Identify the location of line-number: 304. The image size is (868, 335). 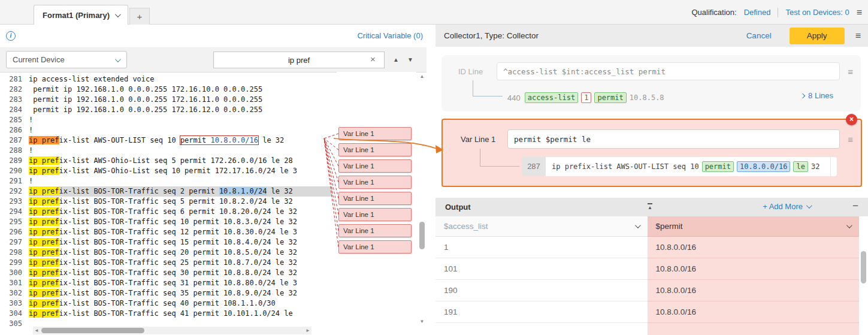
(14, 314).